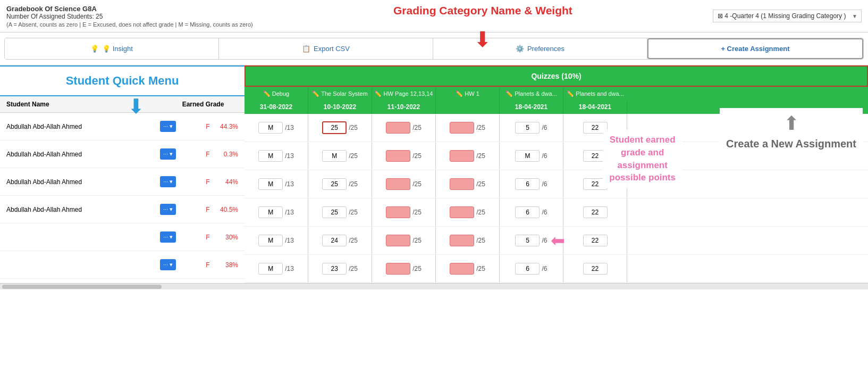 This screenshot has width=868, height=373. What do you see at coordinates (404, 107) in the screenshot?
I see `date-col-2: 11-10-2022` at bounding box center [404, 107].